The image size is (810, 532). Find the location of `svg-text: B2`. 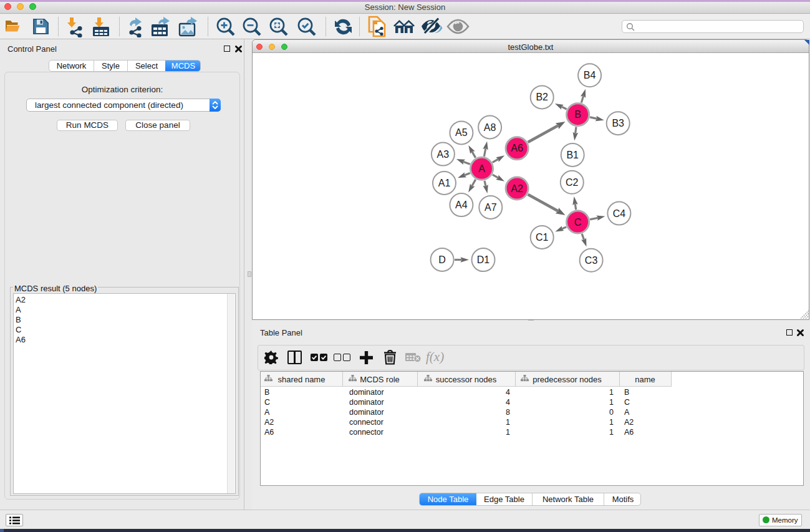

svg-text: B2 is located at coordinates (542, 97).